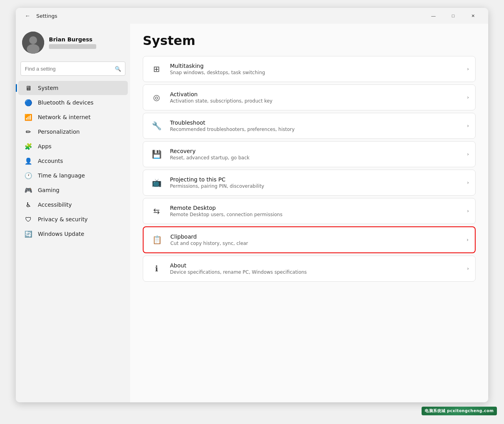 The height and width of the screenshot is (424, 504). I want to click on setting-item-clipboard: 📋 Clipboard Cut and copy history, sync, …, so click(309, 240).